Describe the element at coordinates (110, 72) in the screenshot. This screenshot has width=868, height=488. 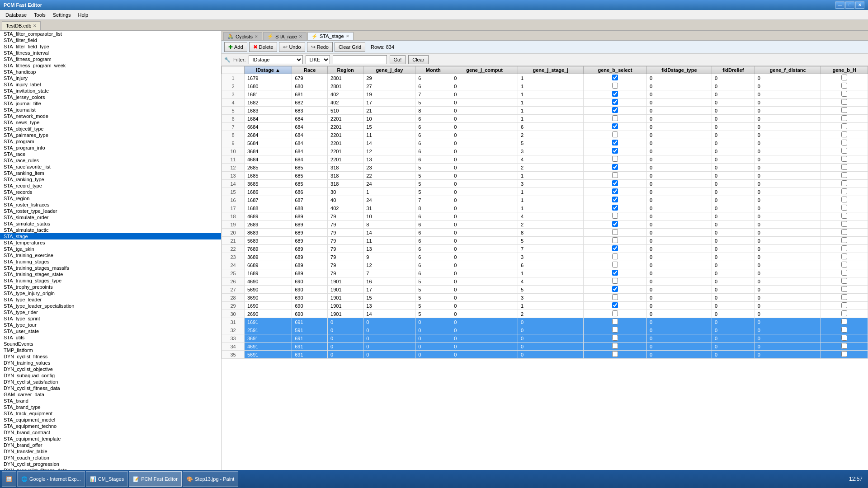
I see `sidebar-item: STA_handicap` at that location.